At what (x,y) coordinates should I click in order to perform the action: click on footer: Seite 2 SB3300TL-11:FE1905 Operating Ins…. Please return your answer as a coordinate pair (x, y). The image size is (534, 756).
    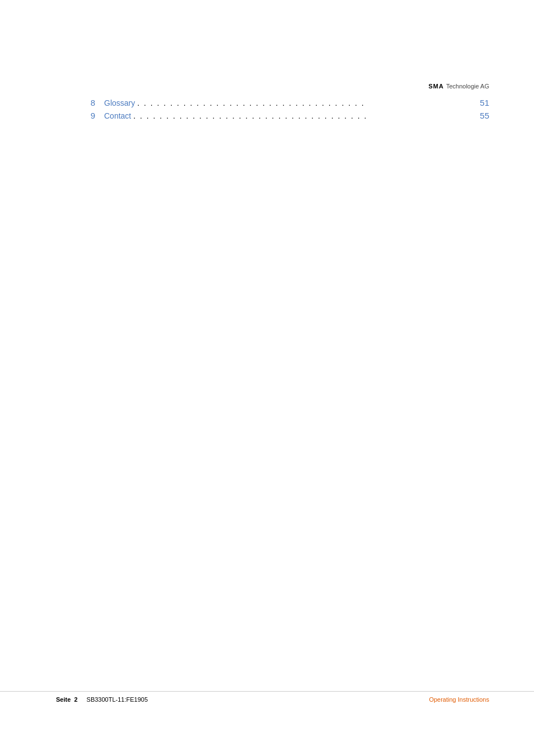
    Looking at the image, I should click on (267, 697).